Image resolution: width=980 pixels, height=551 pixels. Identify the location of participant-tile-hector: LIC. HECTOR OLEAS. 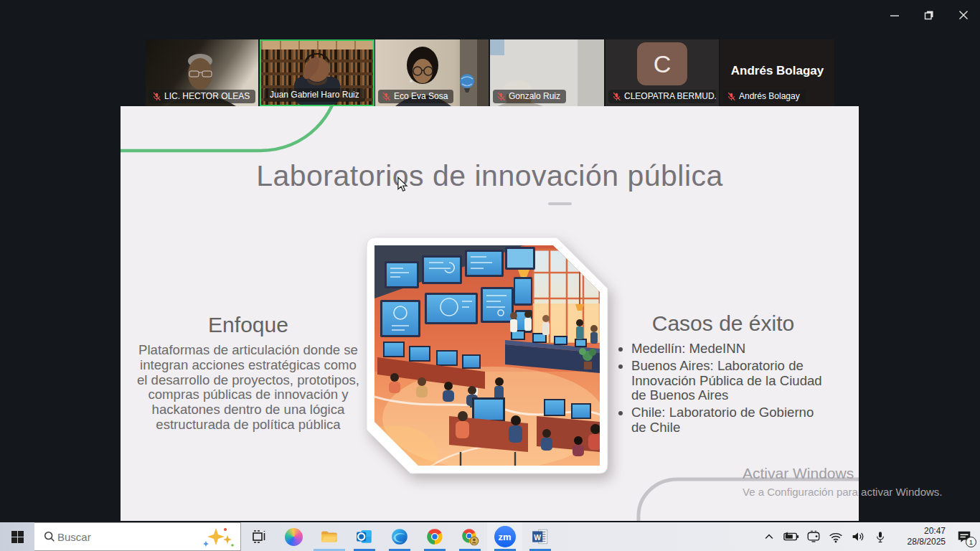
(202, 73).